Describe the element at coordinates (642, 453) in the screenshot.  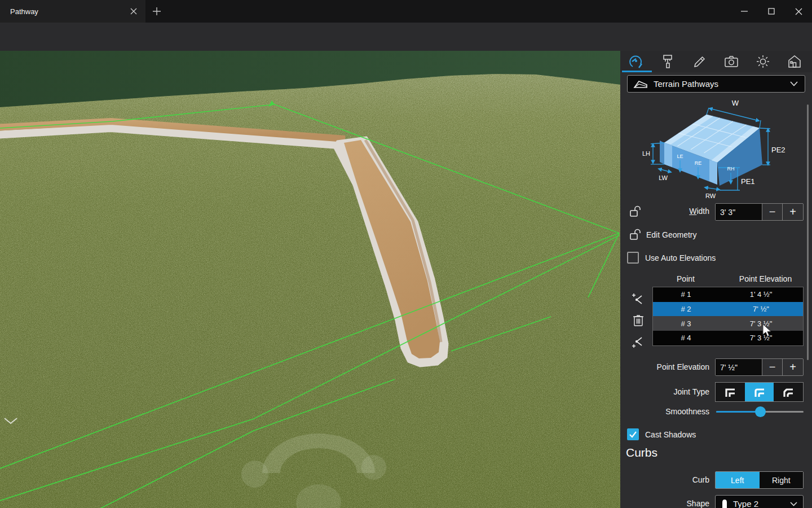
I see `curbs-heading: Curbs` at that location.